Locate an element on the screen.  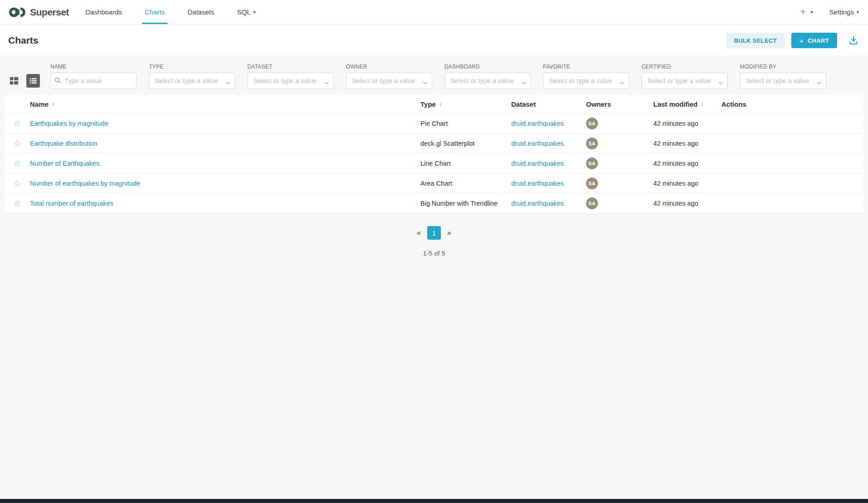
settings-menu: Settings ▾ is located at coordinates (844, 12).